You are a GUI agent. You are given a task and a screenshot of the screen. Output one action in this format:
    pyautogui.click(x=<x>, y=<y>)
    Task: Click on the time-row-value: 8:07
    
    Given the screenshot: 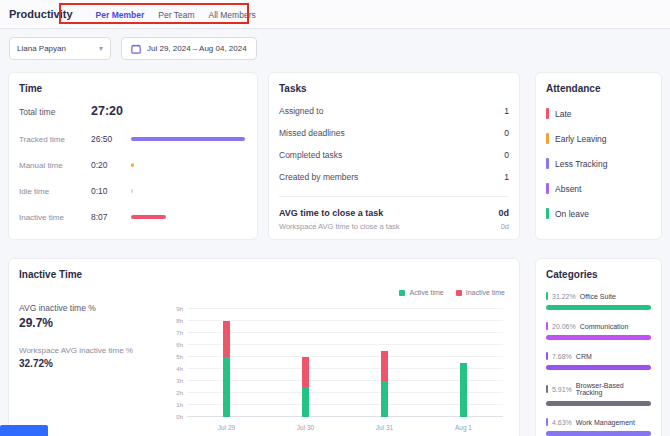 What is the action you would take?
    pyautogui.click(x=111, y=217)
    